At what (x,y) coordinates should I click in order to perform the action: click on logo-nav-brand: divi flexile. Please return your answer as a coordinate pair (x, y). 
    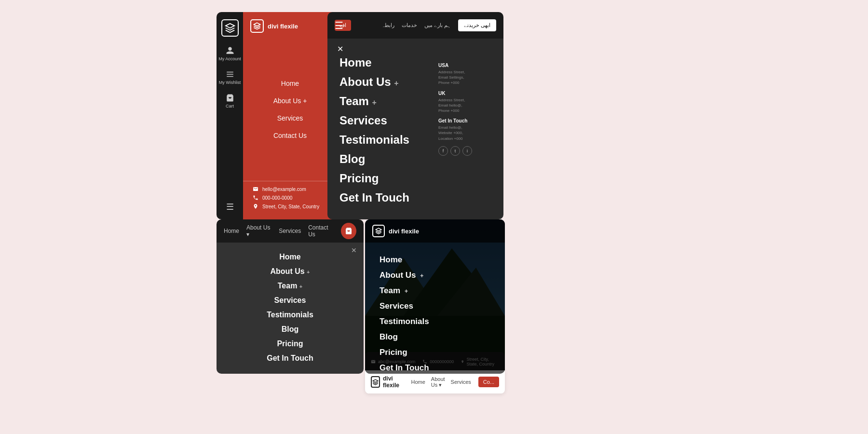
    Looking at the image, I should click on (387, 382).